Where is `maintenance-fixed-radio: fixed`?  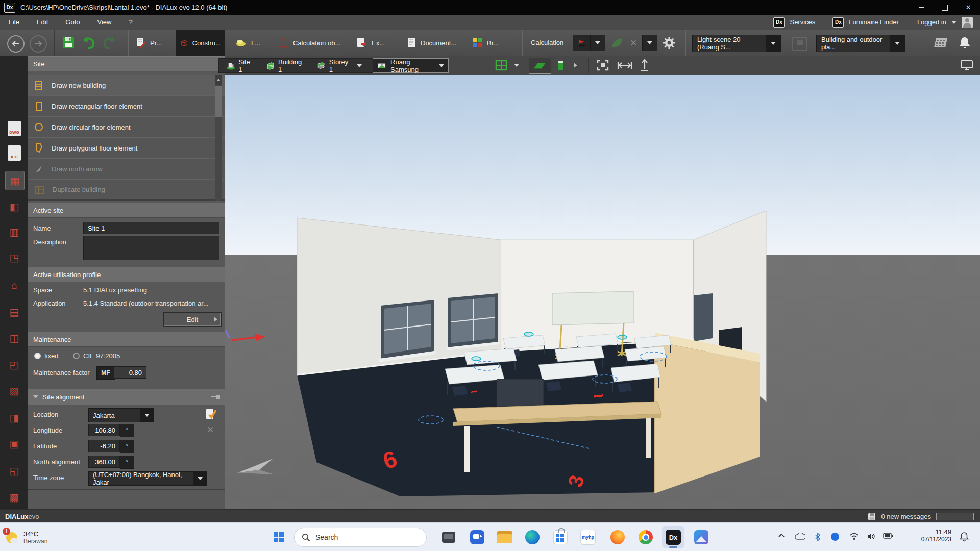 maintenance-fixed-radio: fixed is located at coordinates (46, 356).